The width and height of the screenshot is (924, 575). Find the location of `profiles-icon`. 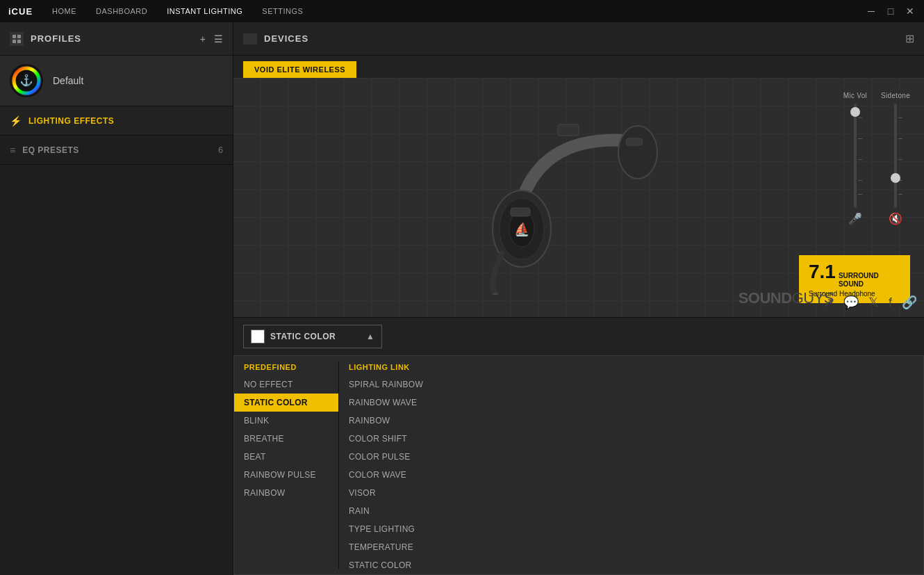

profiles-icon is located at coordinates (17, 39).